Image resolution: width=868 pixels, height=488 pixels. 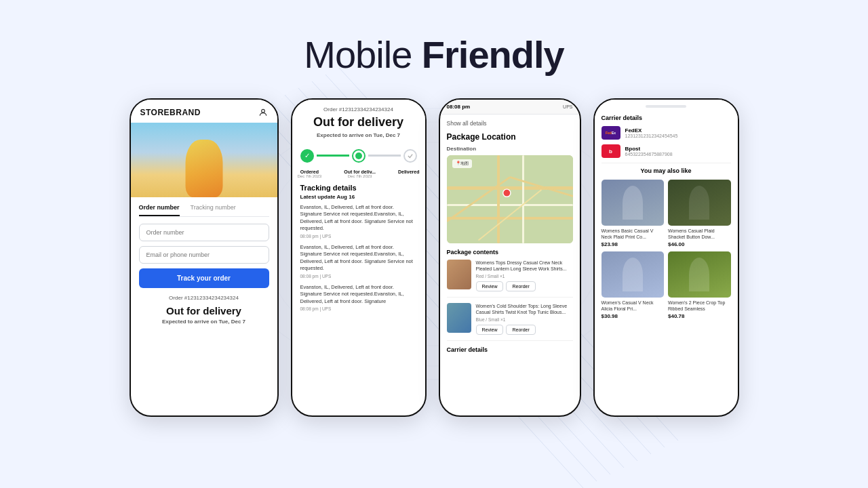 I want to click on item-2-review-btn: Review, so click(x=490, y=329).